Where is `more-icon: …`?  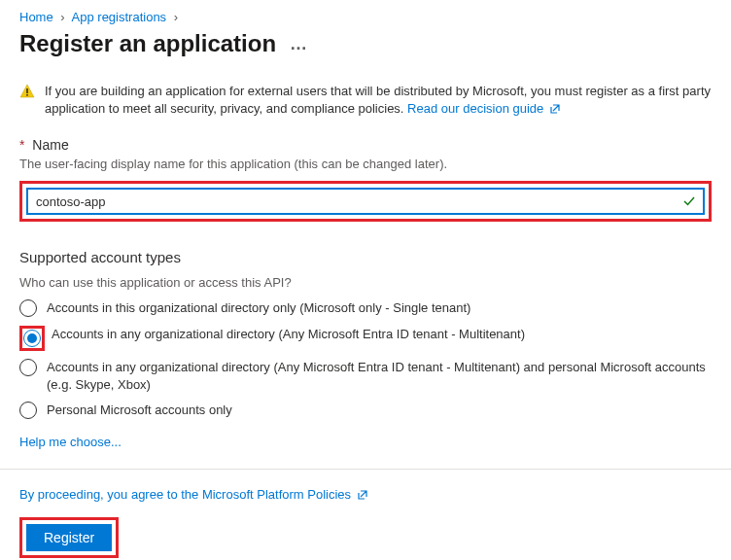 more-icon: … is located at coordinates (299, 44).